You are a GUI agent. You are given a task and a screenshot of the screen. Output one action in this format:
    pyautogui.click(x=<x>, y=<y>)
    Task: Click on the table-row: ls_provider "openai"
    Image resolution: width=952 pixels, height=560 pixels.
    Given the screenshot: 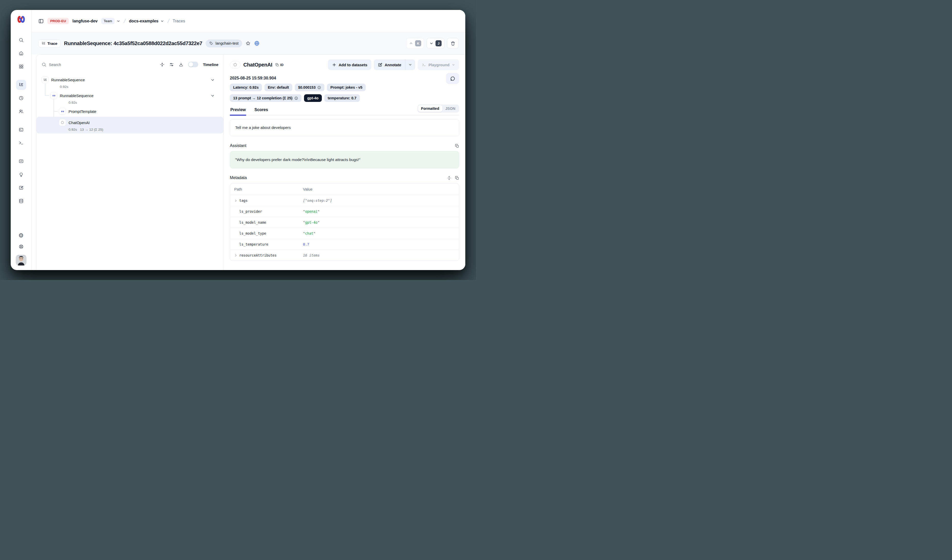 What is the action you would take?
    pyautogui.click(x=345, y=211)
    